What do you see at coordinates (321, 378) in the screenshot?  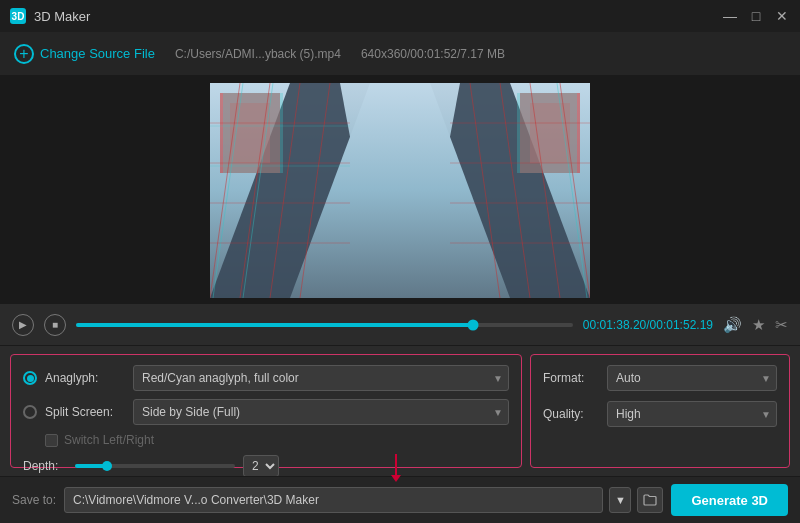 I see `anaglyph-select: Red/Cyan anaglyph, full color Red/Cyan a…` at bounding box center [321, 378].